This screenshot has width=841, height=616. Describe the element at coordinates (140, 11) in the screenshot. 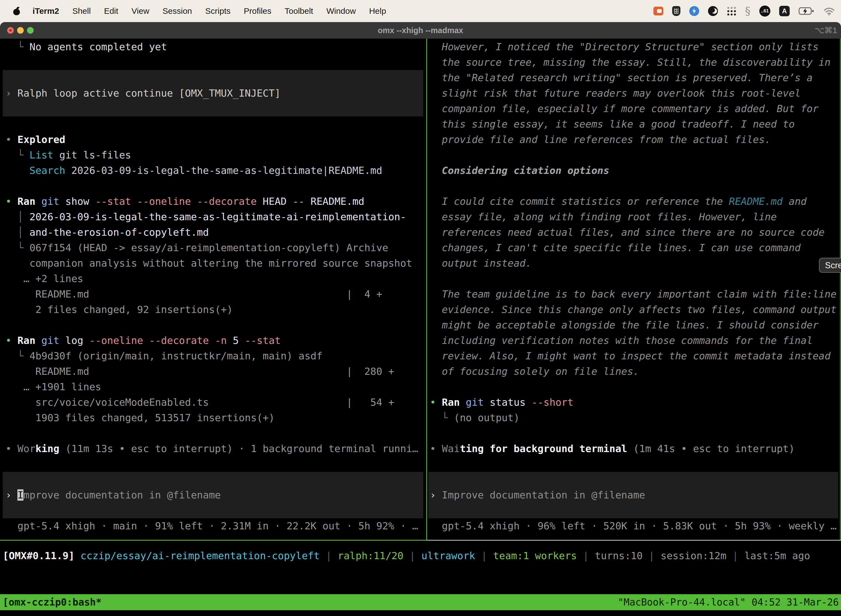

I see `menu-item-view: View` at that location.